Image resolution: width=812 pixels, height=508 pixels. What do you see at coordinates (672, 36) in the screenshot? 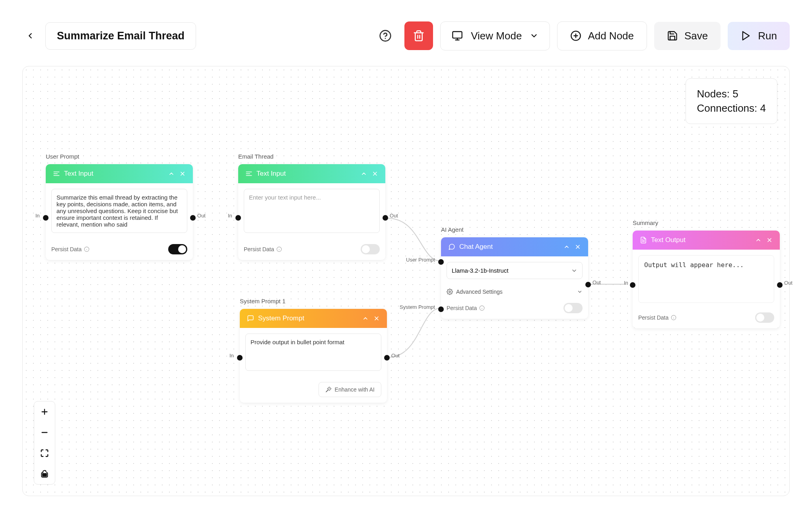
I see `save-icon` at bounding box center [672, 36].